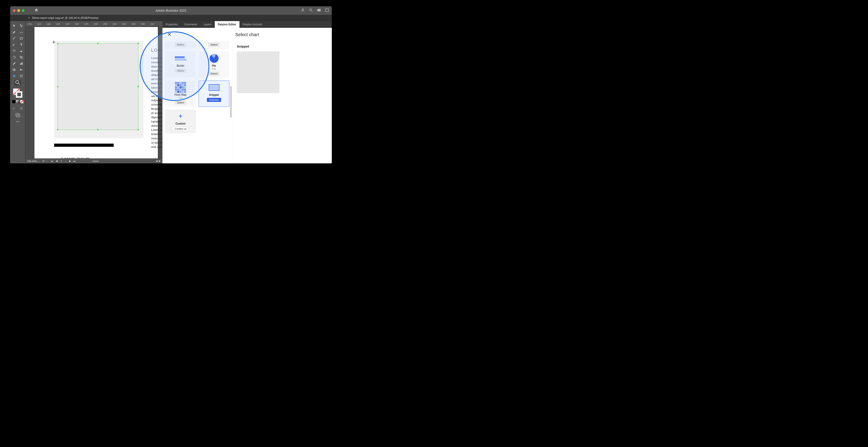  I want to click on curvature-tool, so click(22, 32).